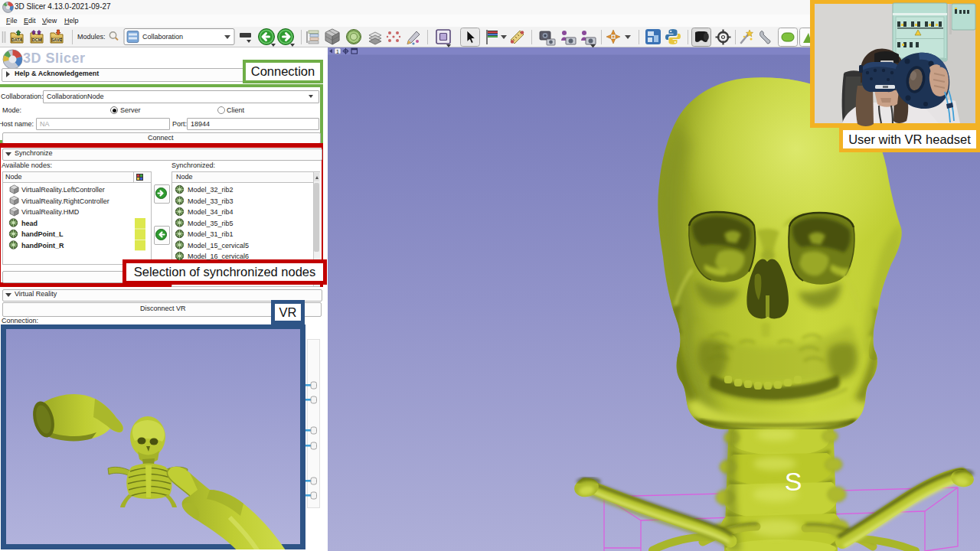  What do you see at coordinates (218, 246) in the screenshot?
I see `svg-text: Model_15_cervical5` at bounding box center [218, 246].